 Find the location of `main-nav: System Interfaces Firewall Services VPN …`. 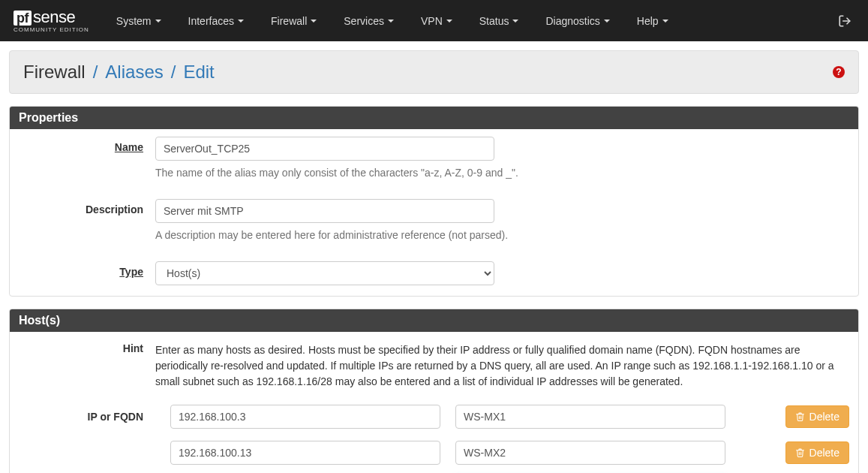

main-nav: System Interfaces Firewall Services VPN … is located at coordinates (392, 21).